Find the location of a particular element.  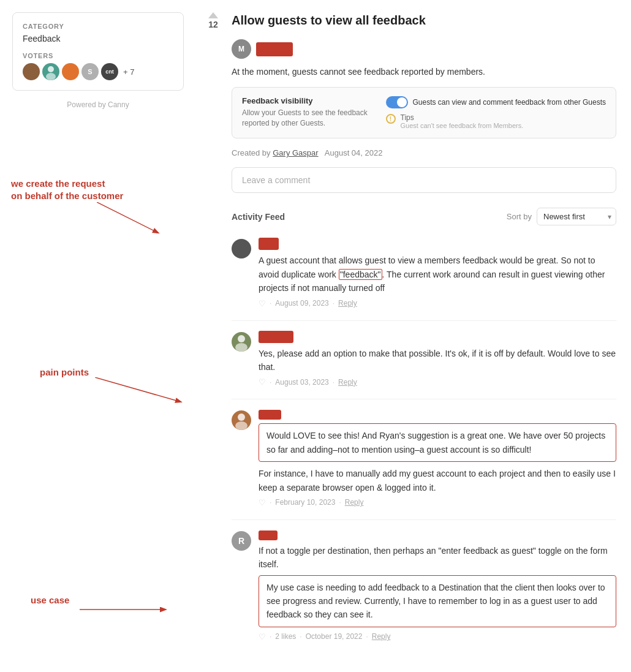

powered-by: Powered by Canny is located at coordinates (98, 105).